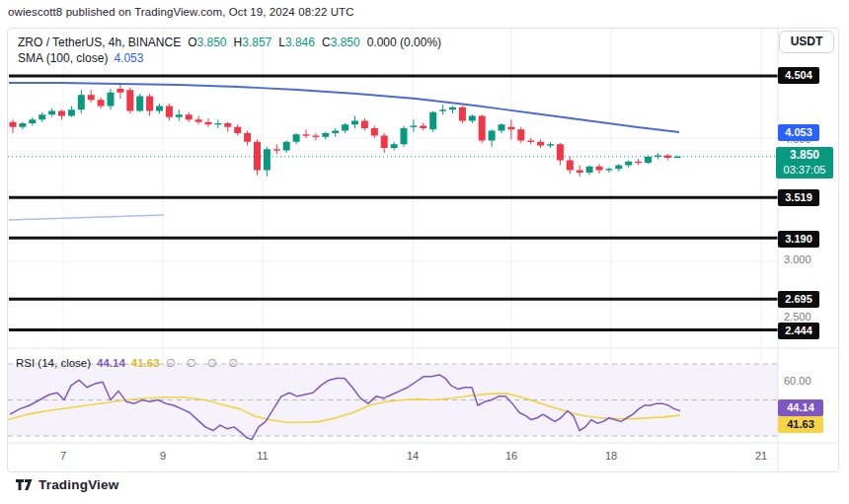  I want to click on support-price-label-2444: 2.444, so click(799, 331).